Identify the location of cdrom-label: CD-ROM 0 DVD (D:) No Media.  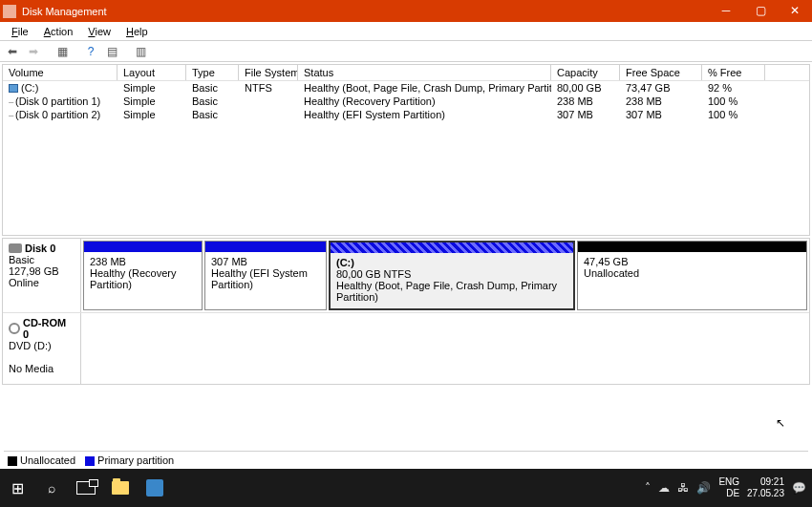
(42, 349).